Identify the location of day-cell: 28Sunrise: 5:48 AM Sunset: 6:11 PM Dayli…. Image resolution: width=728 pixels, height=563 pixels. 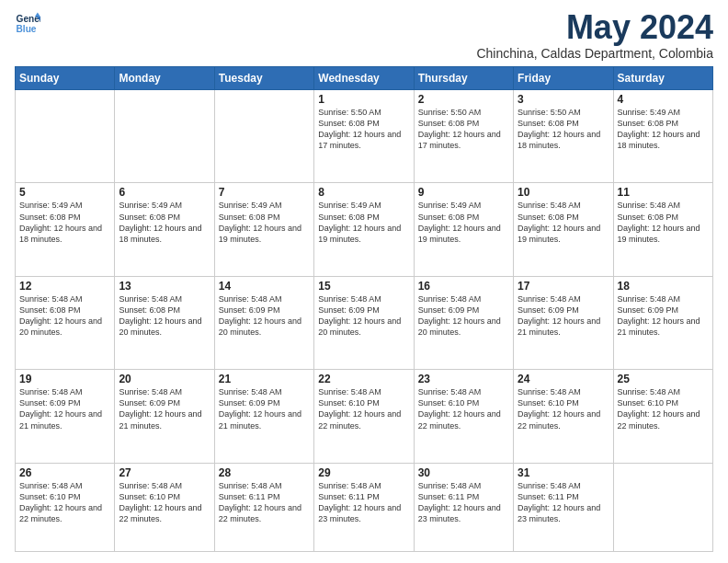
(264, 508).